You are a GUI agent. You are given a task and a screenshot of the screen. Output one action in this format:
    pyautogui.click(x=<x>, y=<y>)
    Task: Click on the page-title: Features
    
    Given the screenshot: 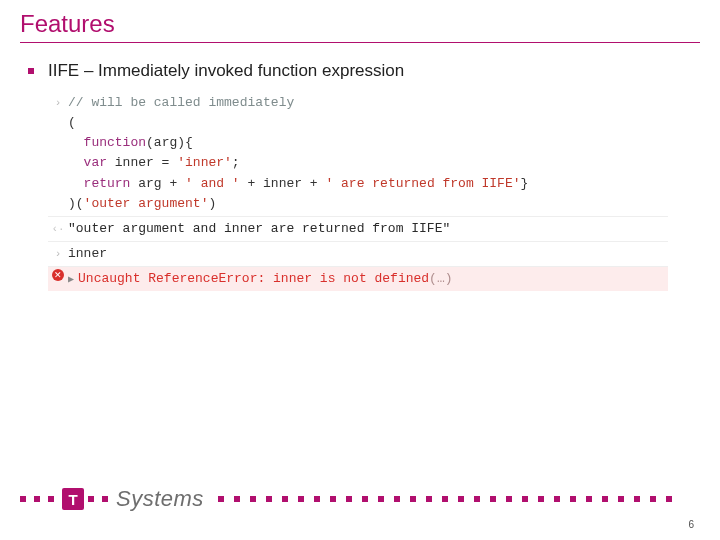 What is the action you would take?
    pyautogui.click(x=360, y=26)
    